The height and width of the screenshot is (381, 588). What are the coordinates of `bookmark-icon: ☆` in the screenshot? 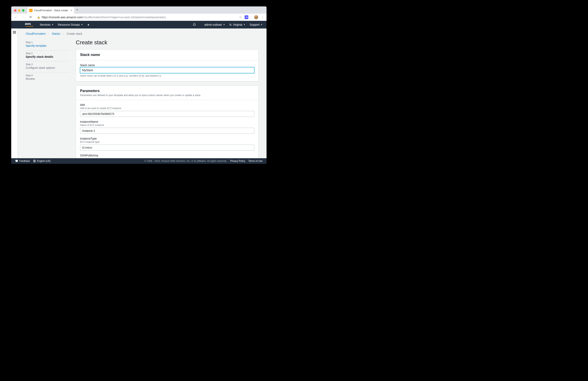 It's located at (241, 17).